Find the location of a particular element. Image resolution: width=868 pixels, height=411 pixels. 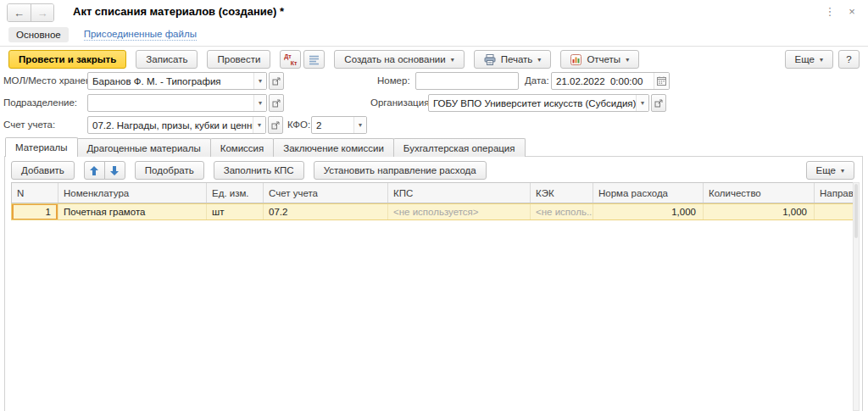

date-field: 21.02.2022 0:00:00 is located at coordinates (610, 81).